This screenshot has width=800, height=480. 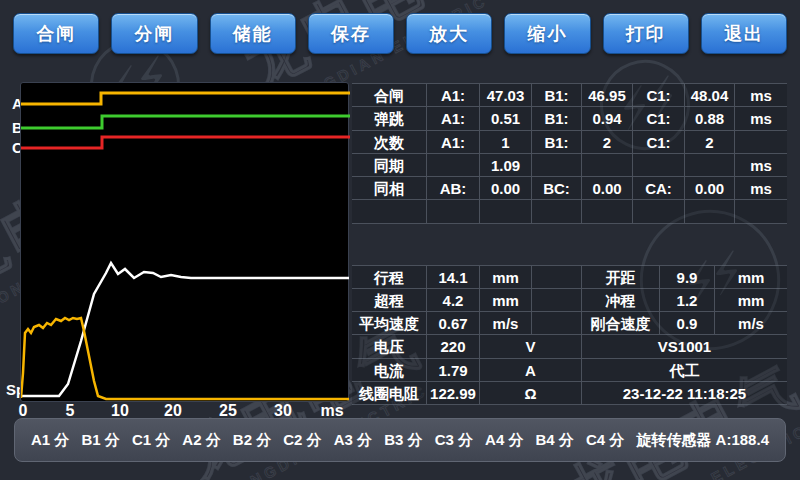 I want to click on table-cell: 23-12-22 11:18:25, so click(x=684, y=394).